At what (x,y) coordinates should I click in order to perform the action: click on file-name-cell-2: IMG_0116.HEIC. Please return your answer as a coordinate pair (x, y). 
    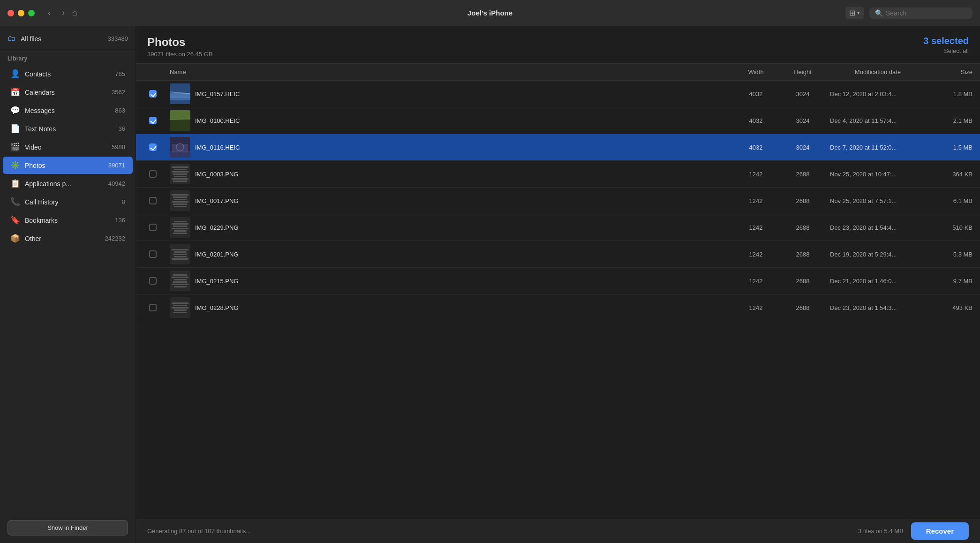
    Looking at the image, I should click on (449, 147).